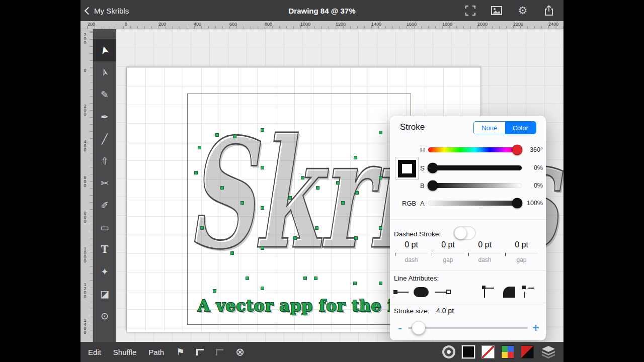  Describe the element at coordinates (219, 352) in the screenshot. I see `corner-join-icon-disabled` at that location.